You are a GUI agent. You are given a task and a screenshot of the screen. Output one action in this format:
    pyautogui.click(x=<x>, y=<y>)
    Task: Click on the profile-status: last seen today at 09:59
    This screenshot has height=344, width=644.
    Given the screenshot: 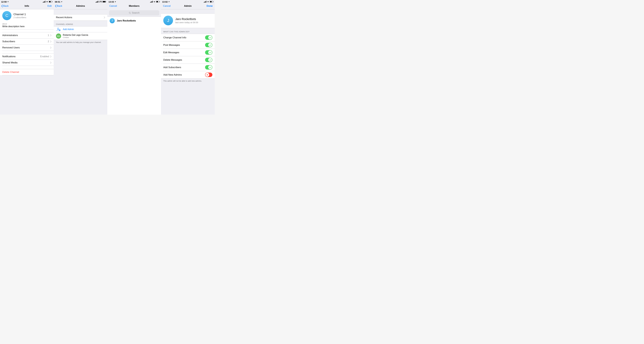 What is the action you would take?
    pyautogui.click(x=186, y=22)
    